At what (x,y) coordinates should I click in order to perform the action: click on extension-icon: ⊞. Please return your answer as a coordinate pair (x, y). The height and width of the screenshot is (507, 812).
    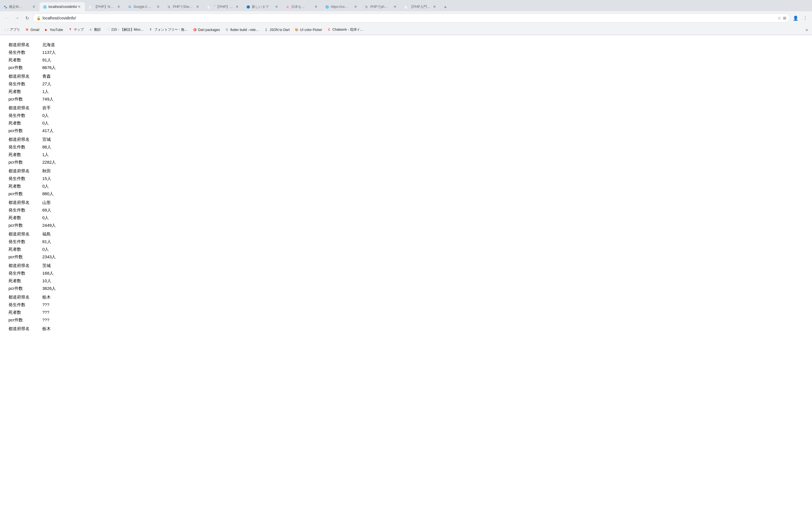
    Looking at the image, I should click on (784, 18).